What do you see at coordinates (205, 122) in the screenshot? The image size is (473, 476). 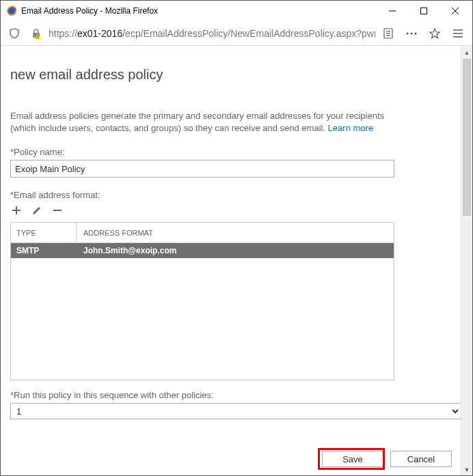 I see `intro-text: Email address policies generate the prim…` at bounding box center [205, 122].